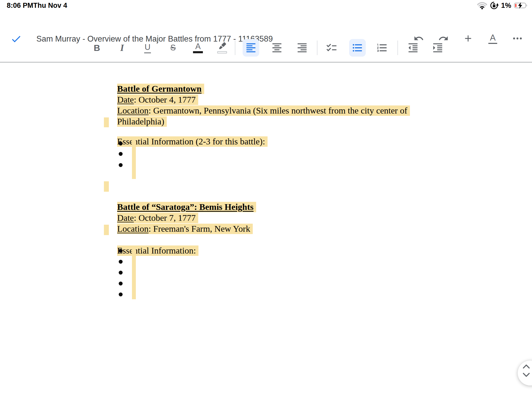 Image resolution: width=532 pixels, height=399 pixels. Describe the element at coordinates (526, 375) in the screenshot. I see `scroll-down-button` at that location.